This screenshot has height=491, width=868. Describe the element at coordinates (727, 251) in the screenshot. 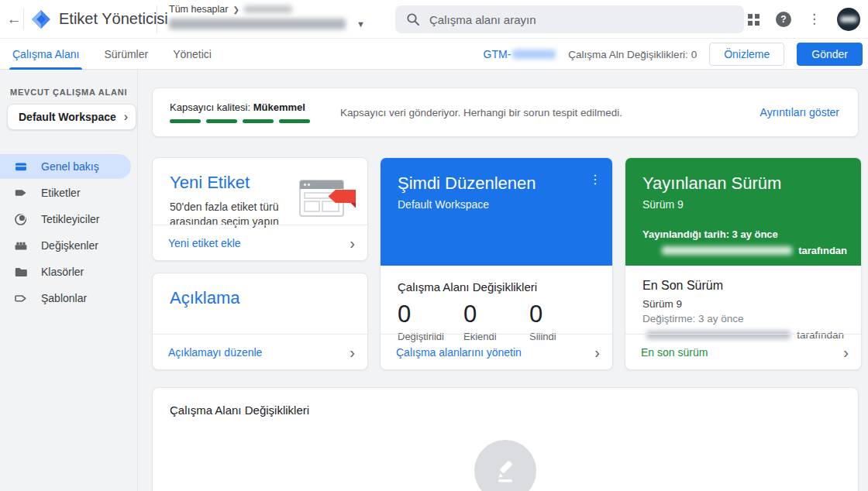

I see `publisher-email-redacted` at that location.